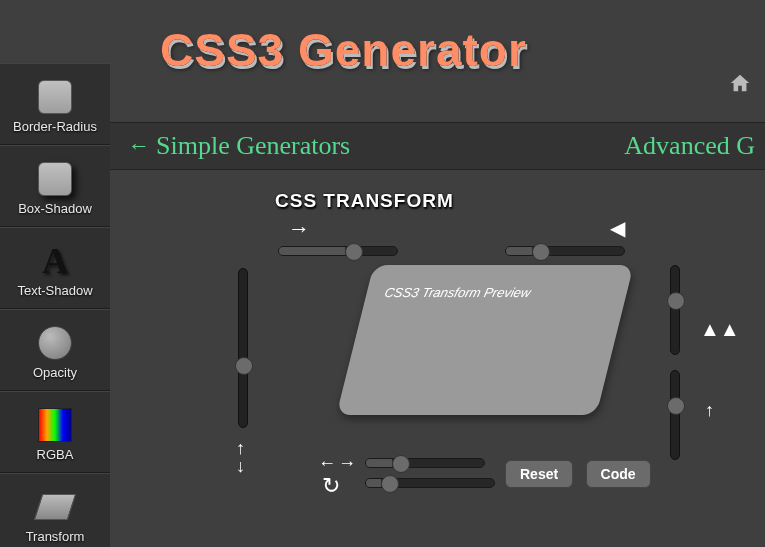  I want to click on sub-nav: ← Simple Generators Advanced G, so click(438, 146).